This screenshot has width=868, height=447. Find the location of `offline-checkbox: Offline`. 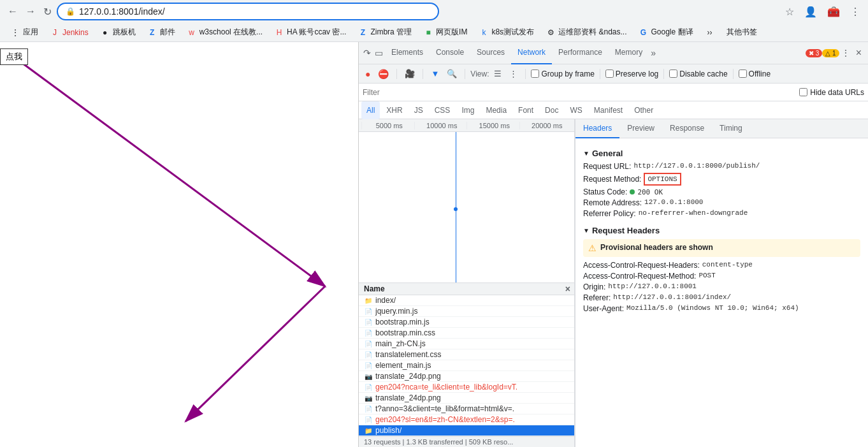

offline-checkbox: Offline is located at coordinates (755, 74).